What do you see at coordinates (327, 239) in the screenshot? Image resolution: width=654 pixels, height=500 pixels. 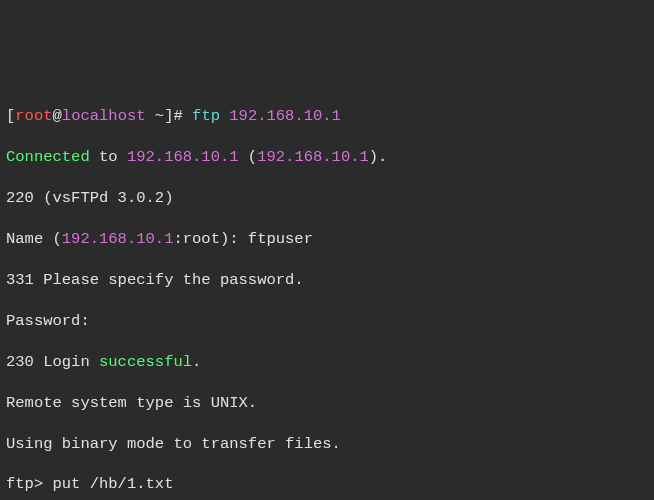 I see `name-prompt: Name (192.168.10.1:root): ftpuser` at bounding box center [327, 239].